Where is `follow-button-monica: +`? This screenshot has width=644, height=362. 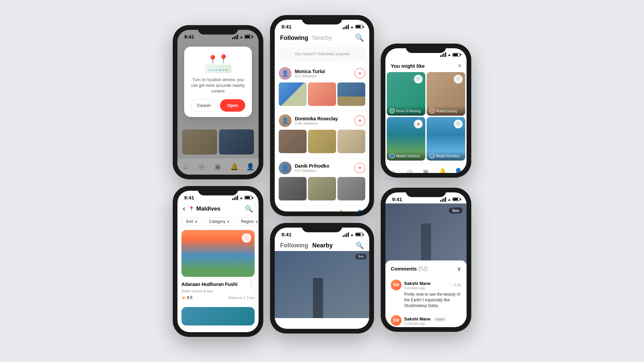
follow-button-monica: + is located at coordinates (360, 73).